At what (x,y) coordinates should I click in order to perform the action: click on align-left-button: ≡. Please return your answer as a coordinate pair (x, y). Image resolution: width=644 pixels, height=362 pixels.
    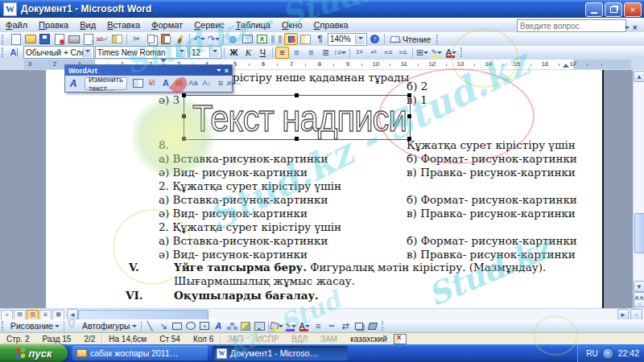
    Looking at the image, I should click on (282, 53).